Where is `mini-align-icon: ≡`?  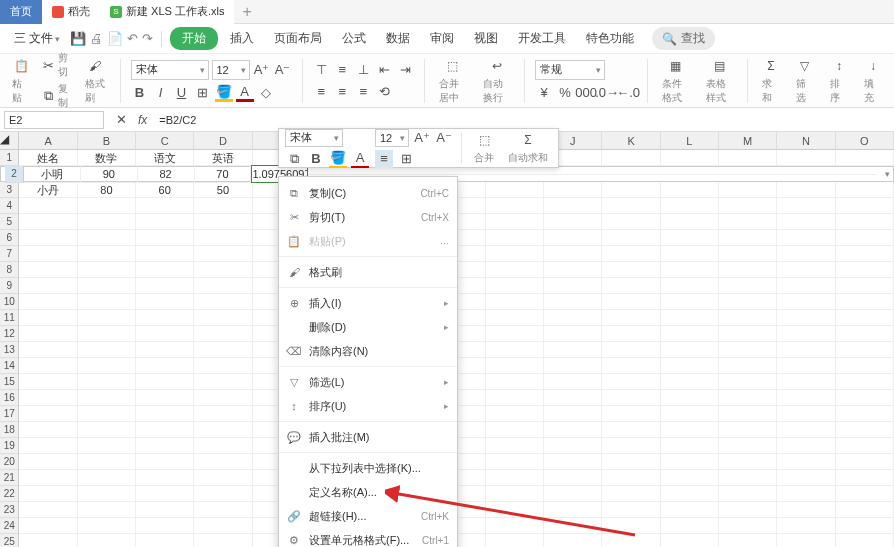
mini-align-icon: ≡ is located at coordinates (384, 159).